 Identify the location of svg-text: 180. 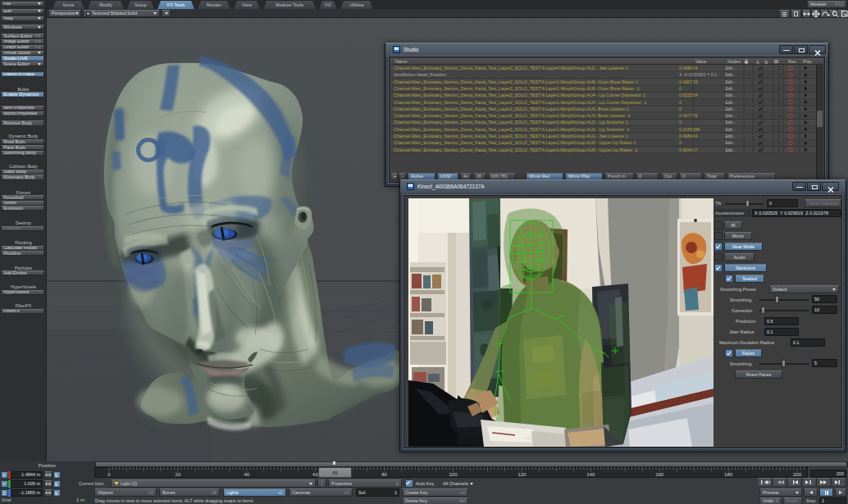
(728, 474).